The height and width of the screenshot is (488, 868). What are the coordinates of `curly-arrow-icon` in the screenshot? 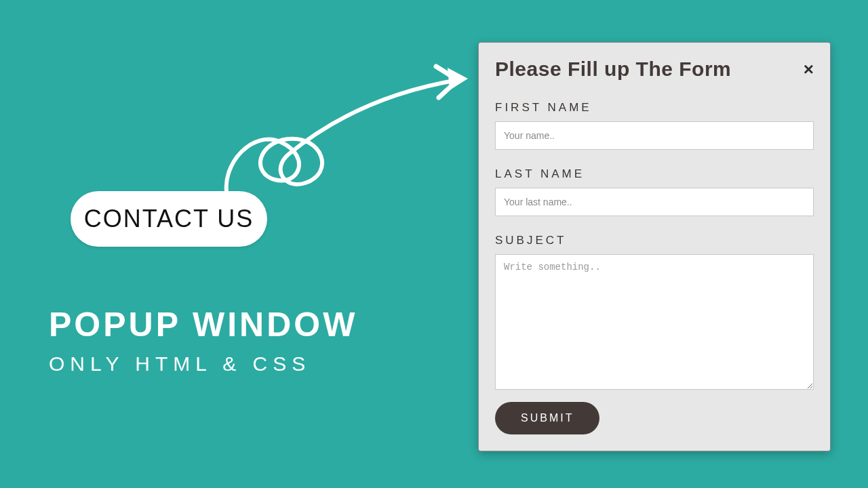 It's located at (319, 122).